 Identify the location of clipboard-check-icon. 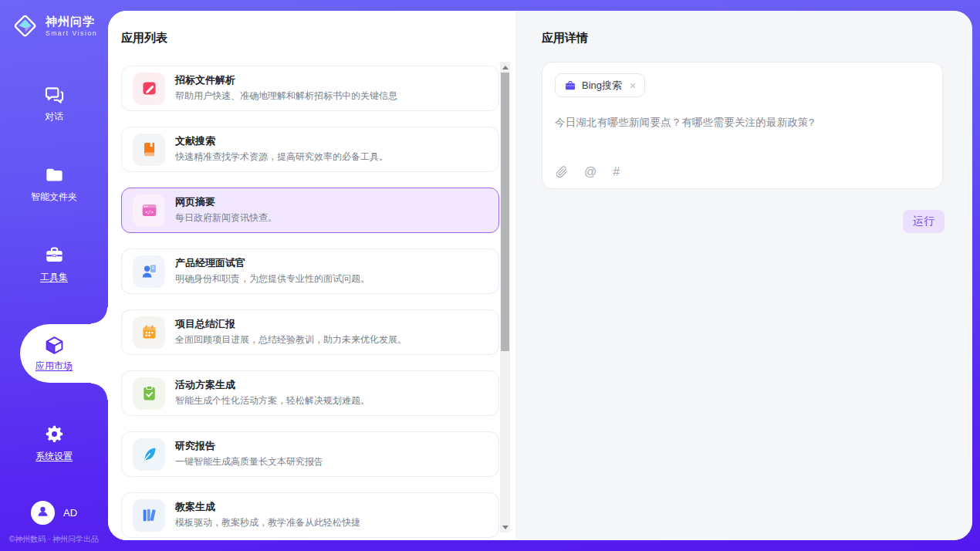
(149, 394).